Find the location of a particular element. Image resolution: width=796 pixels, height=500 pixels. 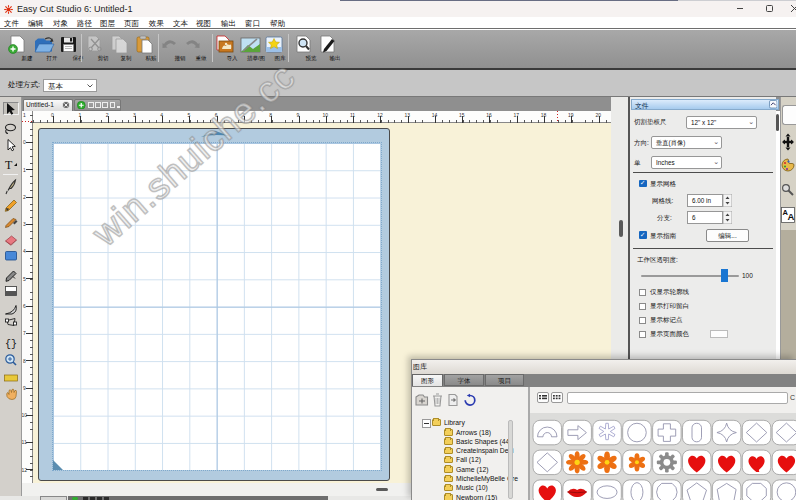

svg-text: T is located at coordinates (9, 165).